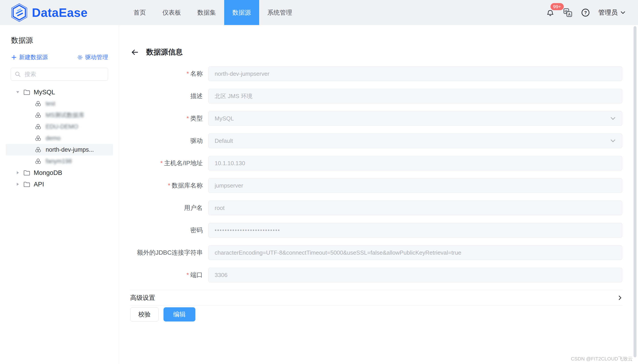 The height and width of the screenshot is (364, 638). Describe the element at coordinates (224, 141) in the screenshot. I see `driver-select-value: Default` at that location.